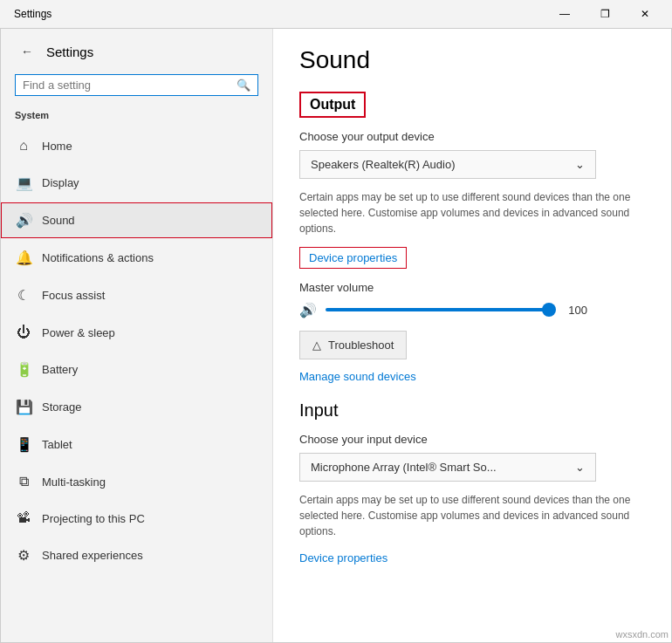  What do you see at coordinates (24, 370) in the screenshot?
I see `battery-icon: 🔋` at bounding box center [24, 370].